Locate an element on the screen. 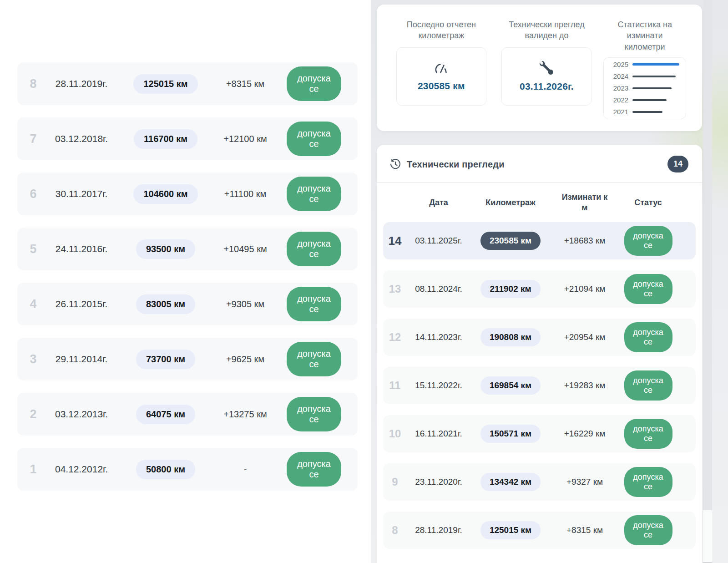  kilometrage-pill: 73700 км is located at coordinates (166, 360).